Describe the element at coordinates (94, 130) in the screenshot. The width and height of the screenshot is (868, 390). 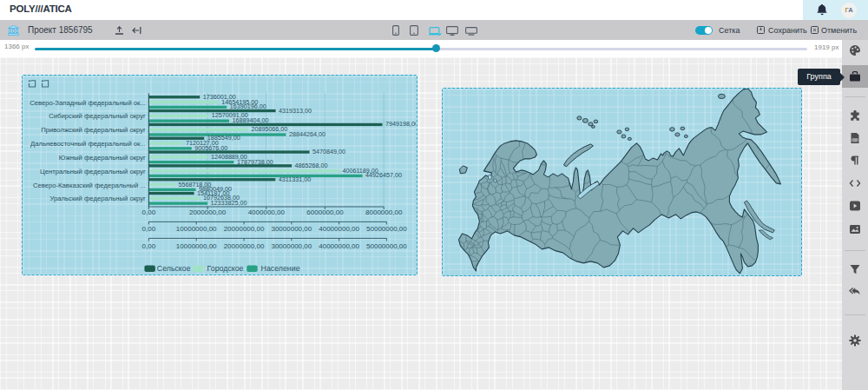
I see `svg-text: Приволжский федеральный округ` at that location.